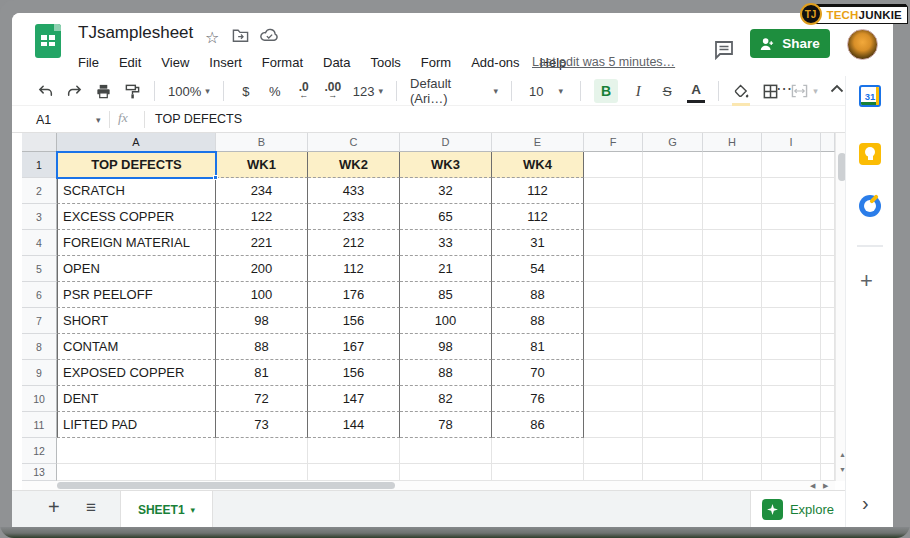  Describe the element at coordinates (262, 243) in the screenshot. I see `cell-B4: 221` at that location.